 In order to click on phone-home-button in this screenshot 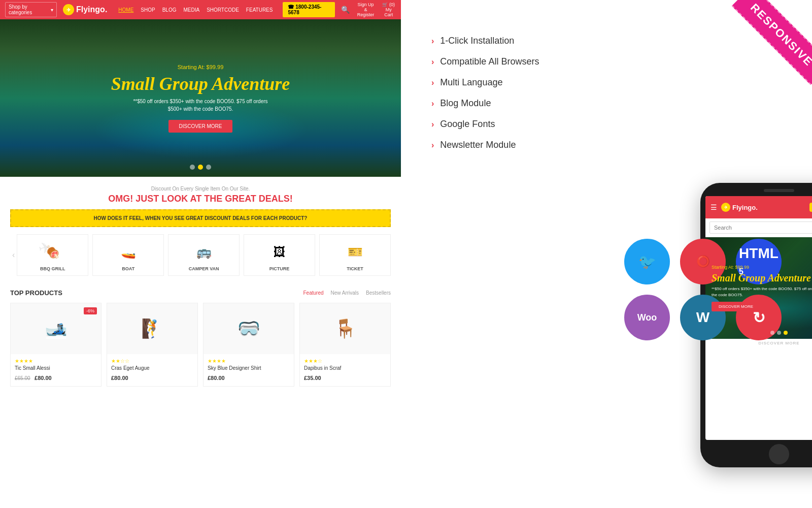, I will do `click(779, 454)`.